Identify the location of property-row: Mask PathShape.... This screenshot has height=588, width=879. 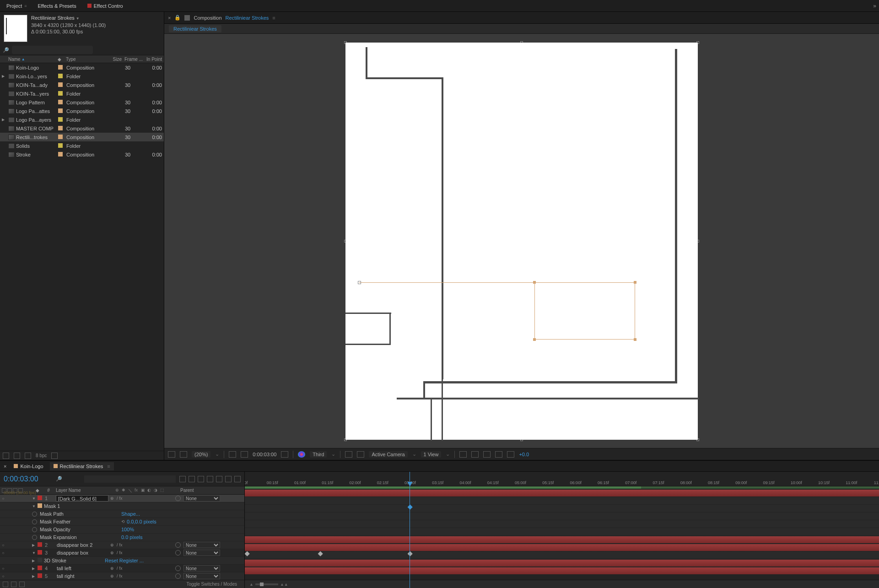
(122, 514).